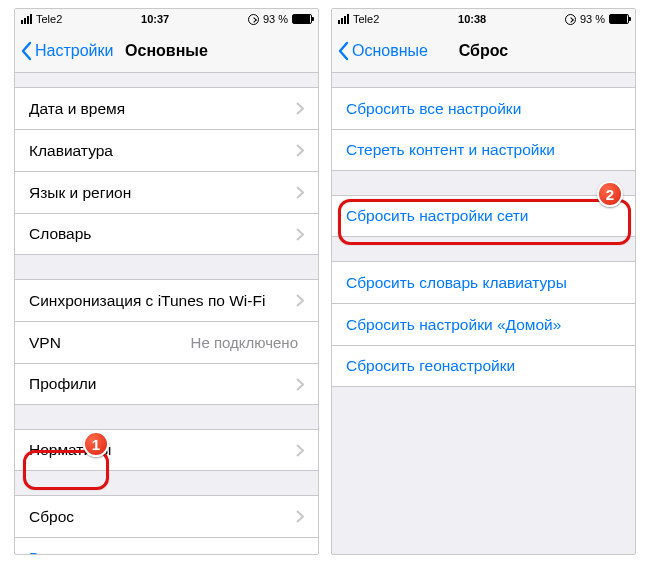  What do you see at coordinates (484, 216) in the screenshot?
I see `settings-group: Сбросить настройки сети` at bounding box center [484, 216].